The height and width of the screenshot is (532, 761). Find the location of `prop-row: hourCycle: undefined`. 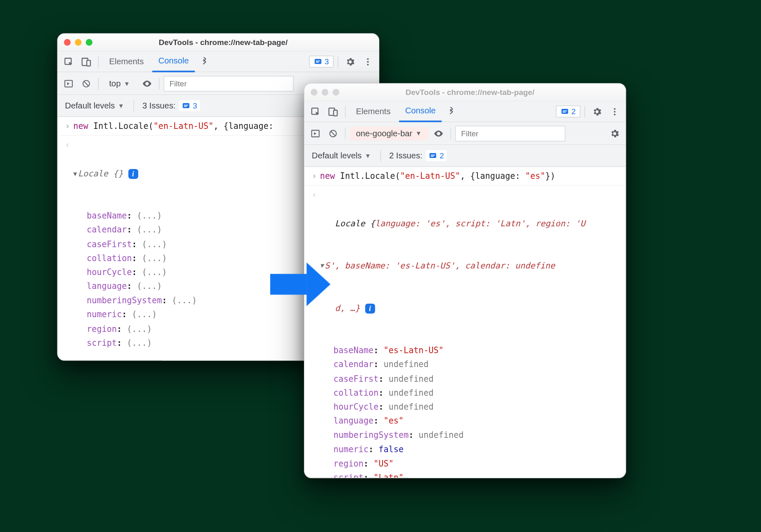

prop-row: hourCycle: undefined is located at coordinates (471, 407).